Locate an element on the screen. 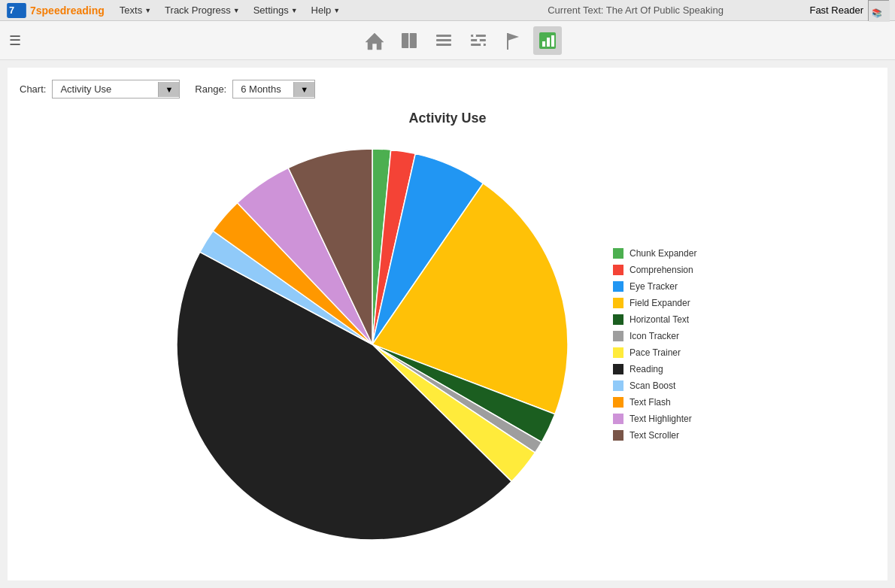 The height and width of the screenshot is (588, 895). legend-item: Text Flash is located at coordinates (673, 402).